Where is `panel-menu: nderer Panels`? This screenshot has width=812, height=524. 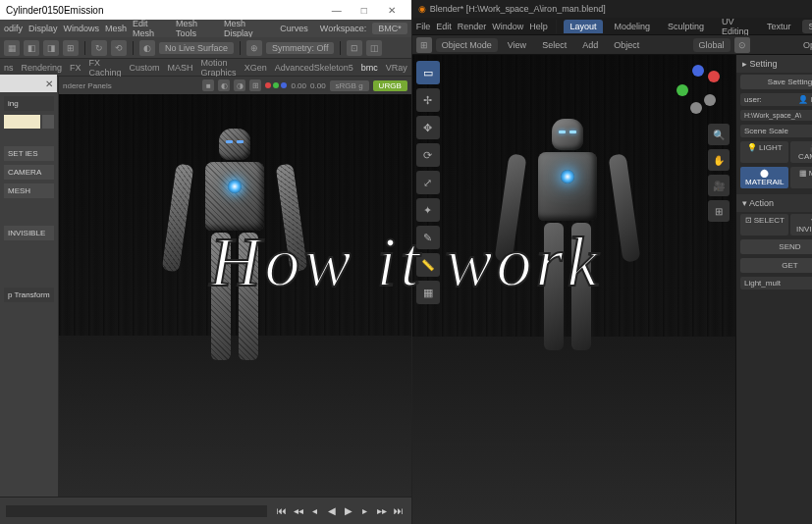 panel-menu: nderer Panels is located at coordinates (87, 86).